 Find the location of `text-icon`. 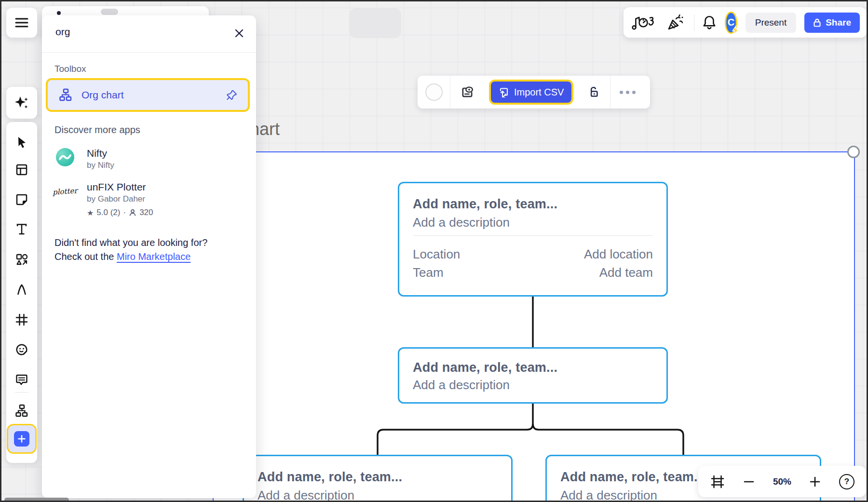

text-icon is located at coordinates (22, 229).